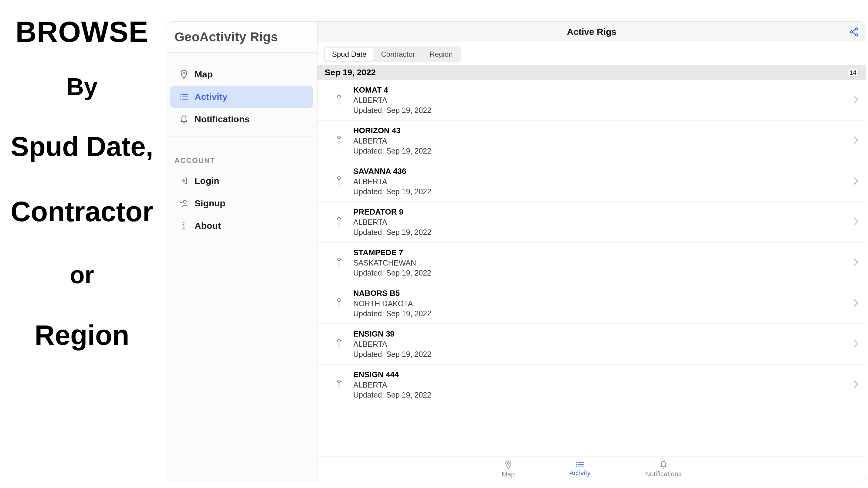  What do you see at coordinates (592, 54) in the screenshot?
I see `segmented-control-row: Spud Date Contractor Region` at bounding box center [592, 54].